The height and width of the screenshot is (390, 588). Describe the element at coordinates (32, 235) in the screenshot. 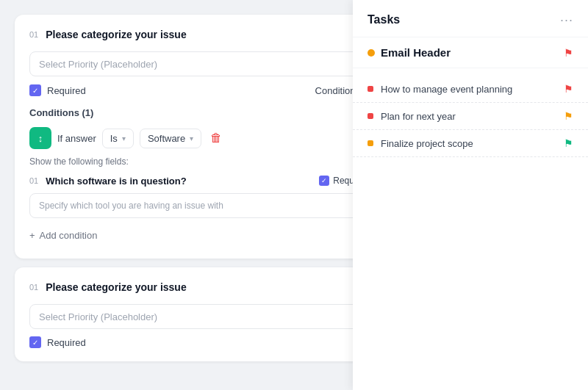

I see `plus-icon: +` at that location.